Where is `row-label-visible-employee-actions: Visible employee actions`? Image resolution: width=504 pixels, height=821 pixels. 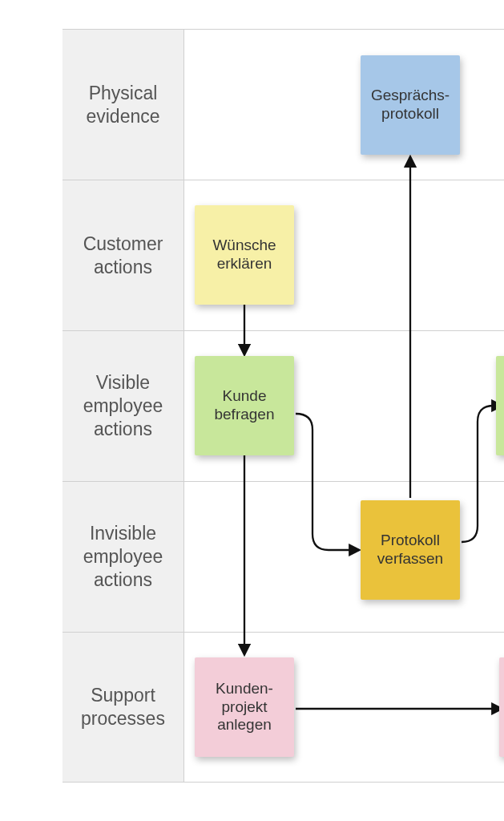
row-label-visible-employee-actions: Visible employee actions is located at coordinates (123, 406).